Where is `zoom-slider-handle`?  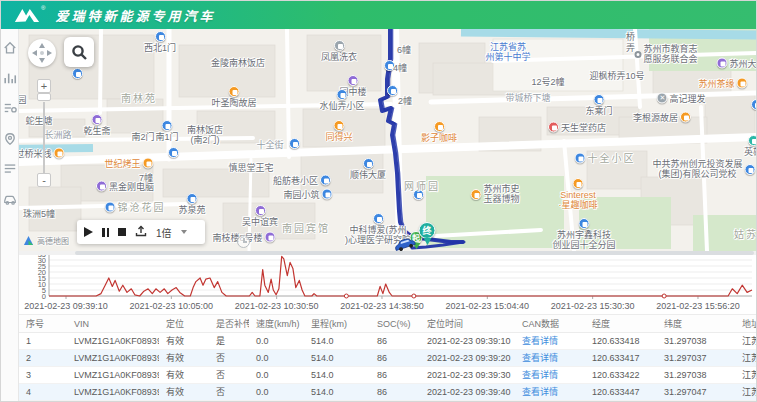
zoom-slider-handle is located at coordinates (44, 97).